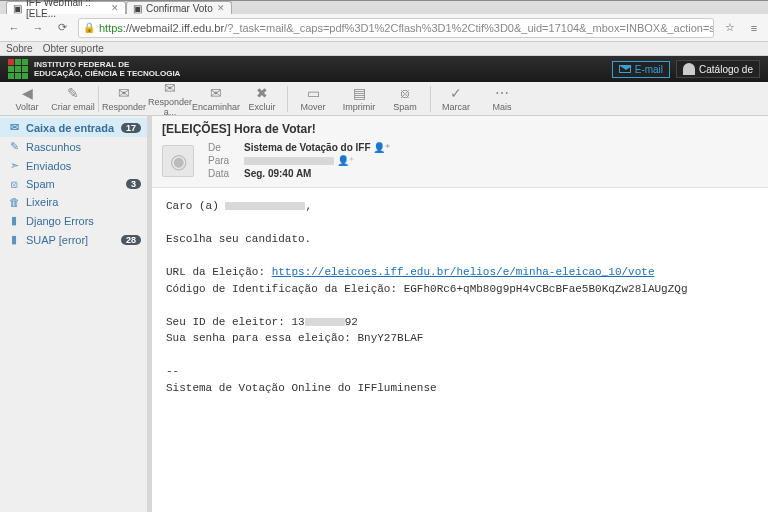  I want to click on folder-drafts: ✎Rascunhos, so click(74, 146).